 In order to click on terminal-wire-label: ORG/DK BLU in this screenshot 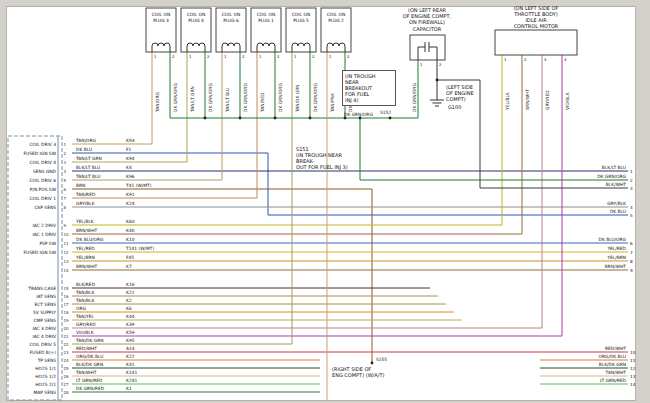, I will do `click(613, 356)`.